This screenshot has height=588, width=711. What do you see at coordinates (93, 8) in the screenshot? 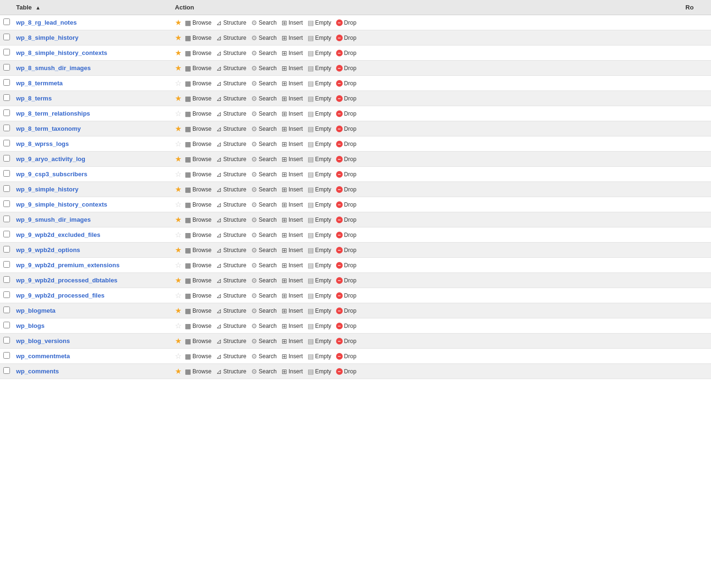
I see `header-table-col: Table ▲` at bounding box center [93, 8].